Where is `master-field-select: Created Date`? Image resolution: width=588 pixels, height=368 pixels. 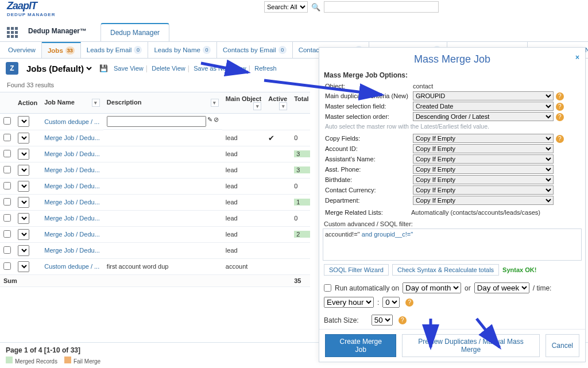 master-field-select: Created Date is located at coordinates (483, 106).